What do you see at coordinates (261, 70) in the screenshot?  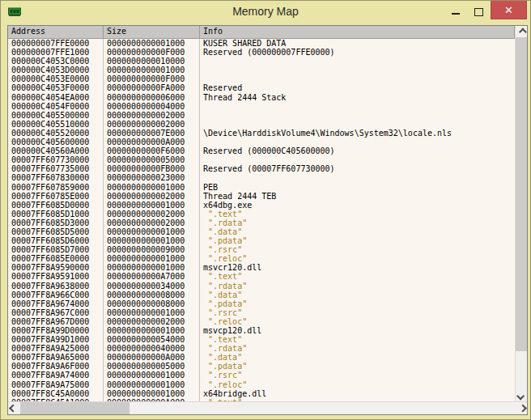 I see `table-row: 000000C4053D0000 0000000000001000` at bounding box center [261, 70].